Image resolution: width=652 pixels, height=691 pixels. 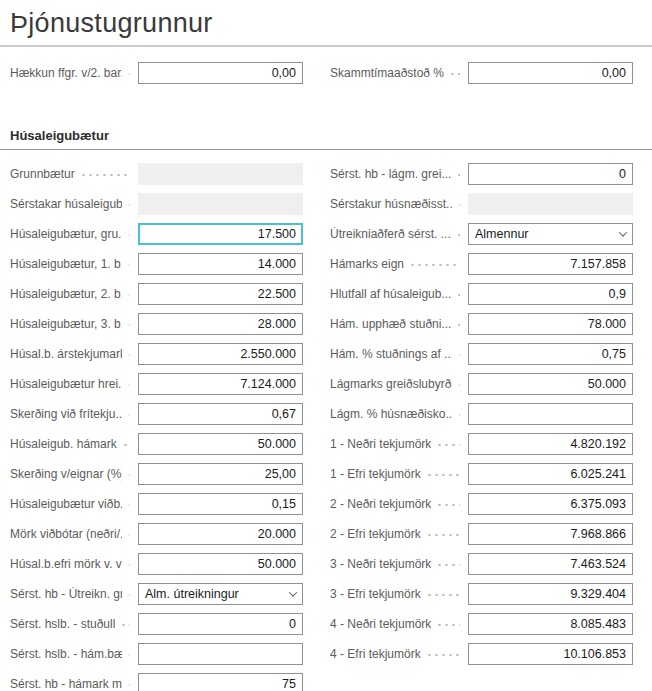 What do you see at coordinates (74, 384) in the screenshot?
I see `field-label-wrap: Húsaleigubætur hrei...` at bounding box center [74, 384].